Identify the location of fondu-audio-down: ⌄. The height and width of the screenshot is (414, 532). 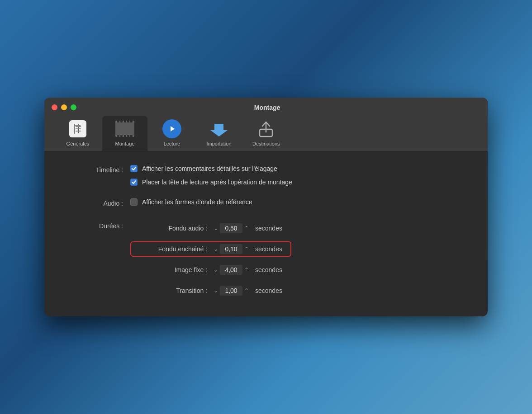
(216, 228).